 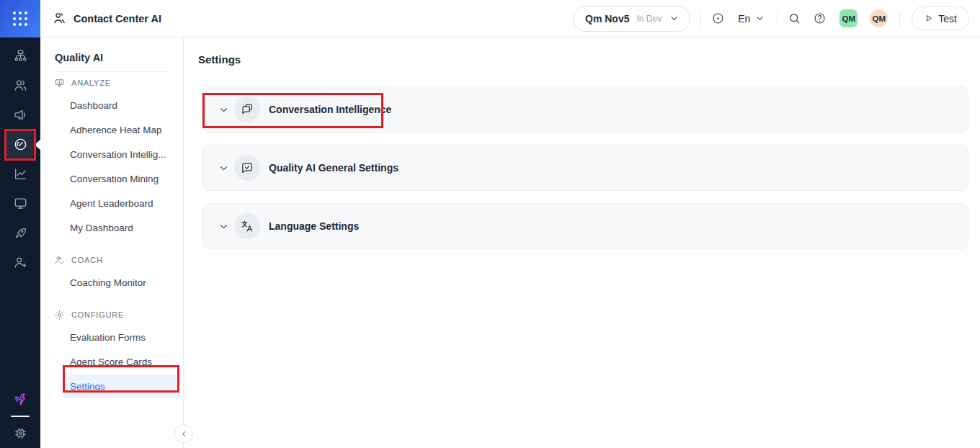 I want to click on rail-item-org-chart, so click(x=20, y=55).